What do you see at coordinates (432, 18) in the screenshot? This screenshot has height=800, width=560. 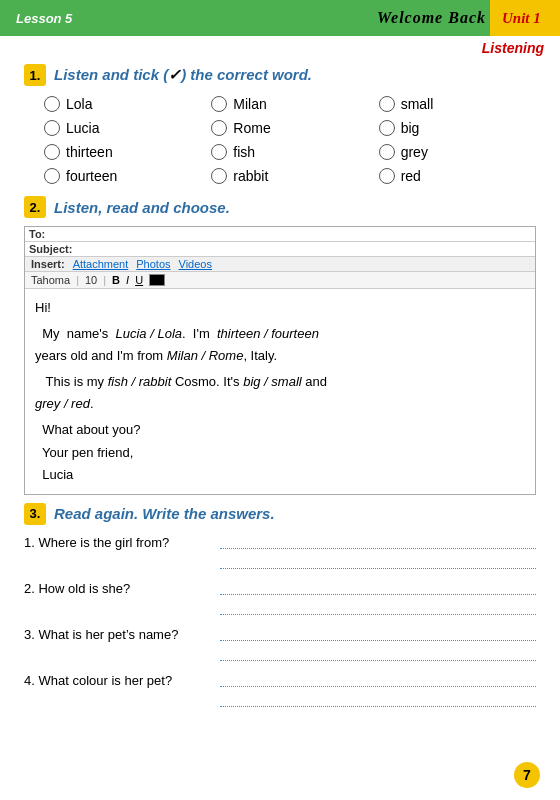 I see `welcome-text: Welcome Back` at bounding box center [432, 18].